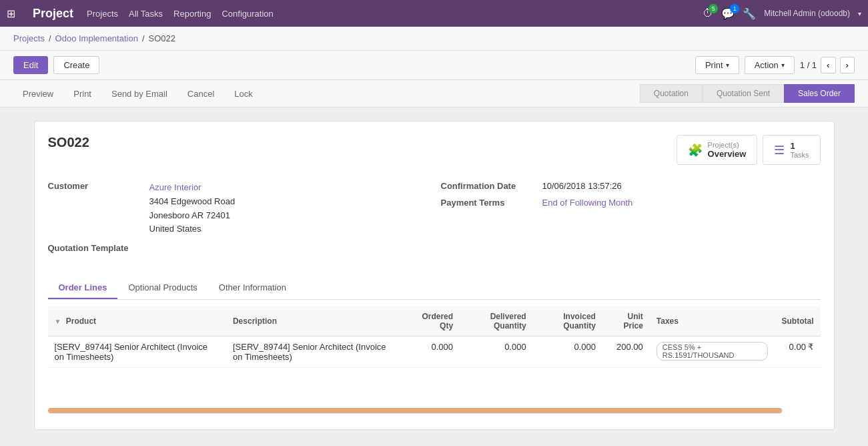  What do you see at coordinates (175, 187) in the screenshot?
I see `customer-name: Azure Interior` at bounding box center [175, 187].